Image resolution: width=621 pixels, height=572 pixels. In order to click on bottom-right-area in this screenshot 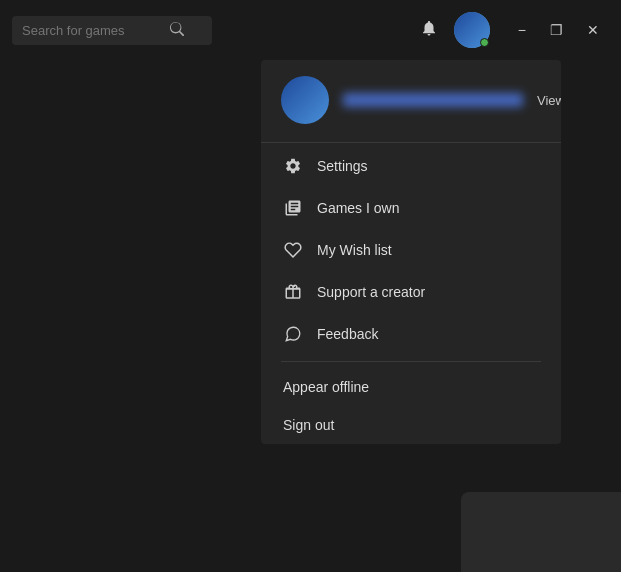, I will do `click(541, 532)`.